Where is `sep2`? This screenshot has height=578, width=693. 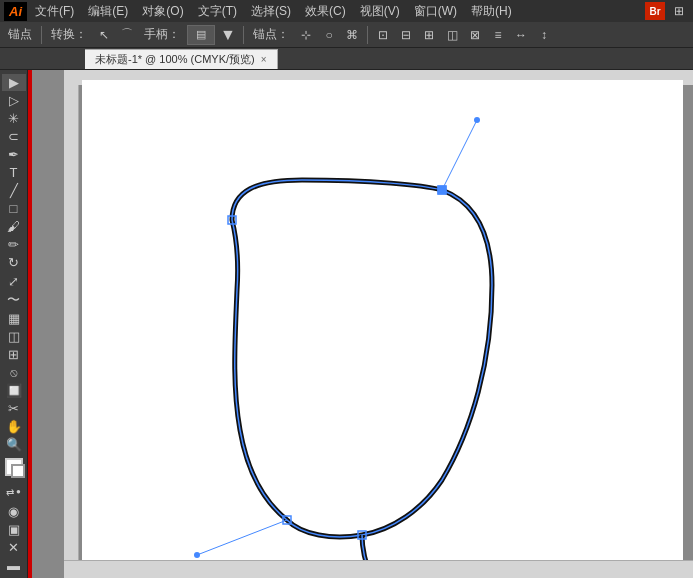 sep2 is located at coordinates (244, 35).